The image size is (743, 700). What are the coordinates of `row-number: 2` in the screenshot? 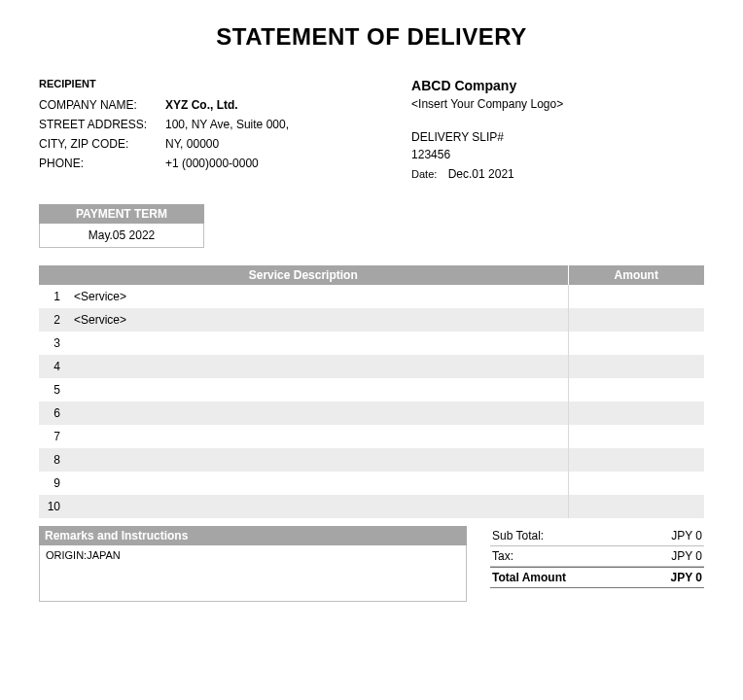 It's located at (53, 320).